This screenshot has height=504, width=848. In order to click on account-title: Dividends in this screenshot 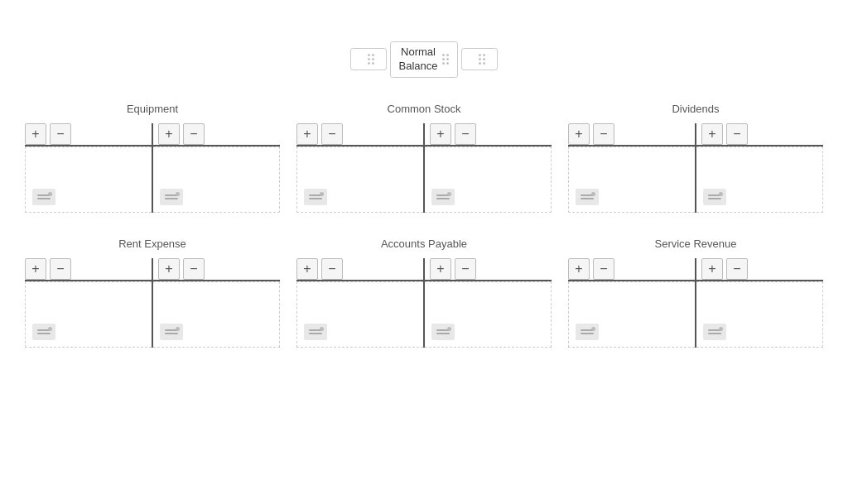, I will do `click(696, 109)`.